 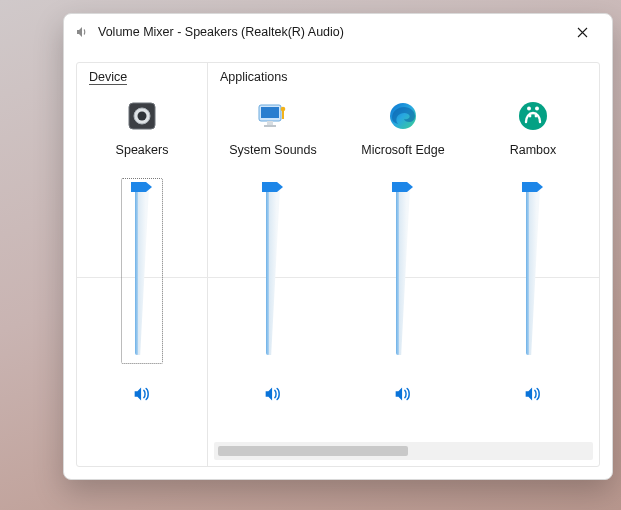 I want to click on applications-scrollbar, so click(x=404, y=451).